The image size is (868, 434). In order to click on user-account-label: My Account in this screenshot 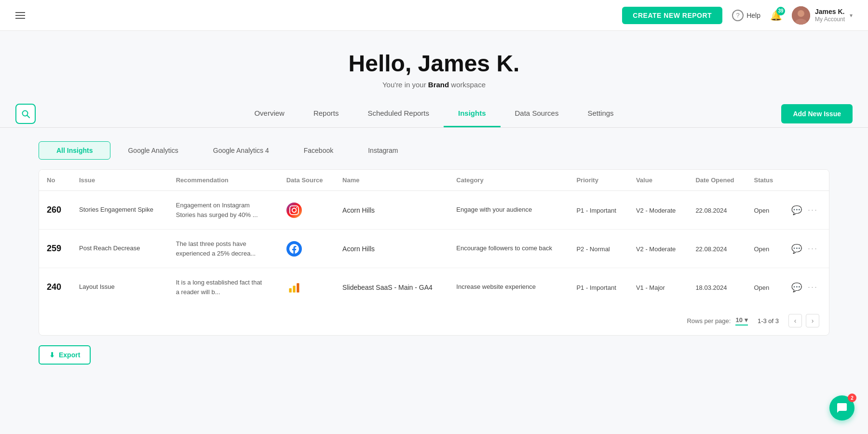, I will do `click(830, 20)`.